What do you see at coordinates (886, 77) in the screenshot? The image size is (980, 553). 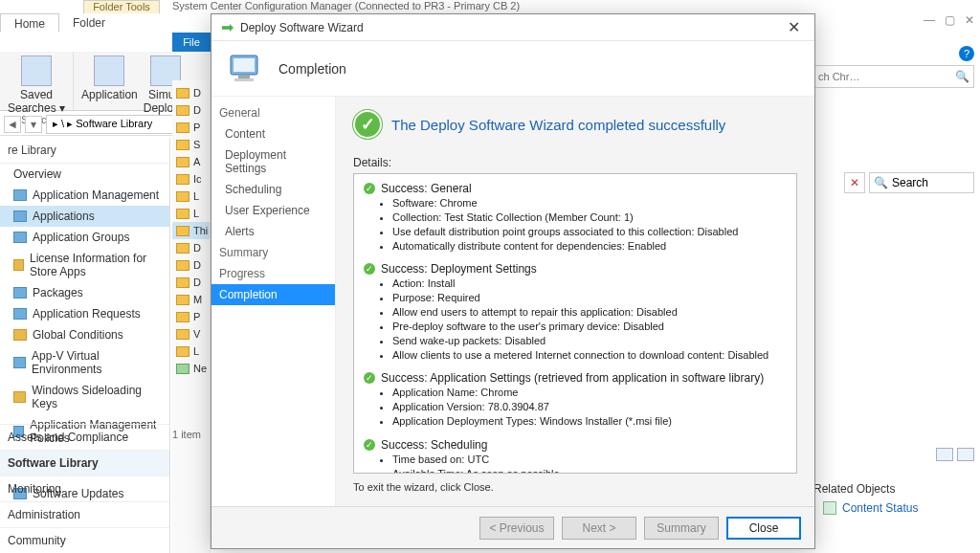 I see `quick-search-input` at bounding box center [886, 77].